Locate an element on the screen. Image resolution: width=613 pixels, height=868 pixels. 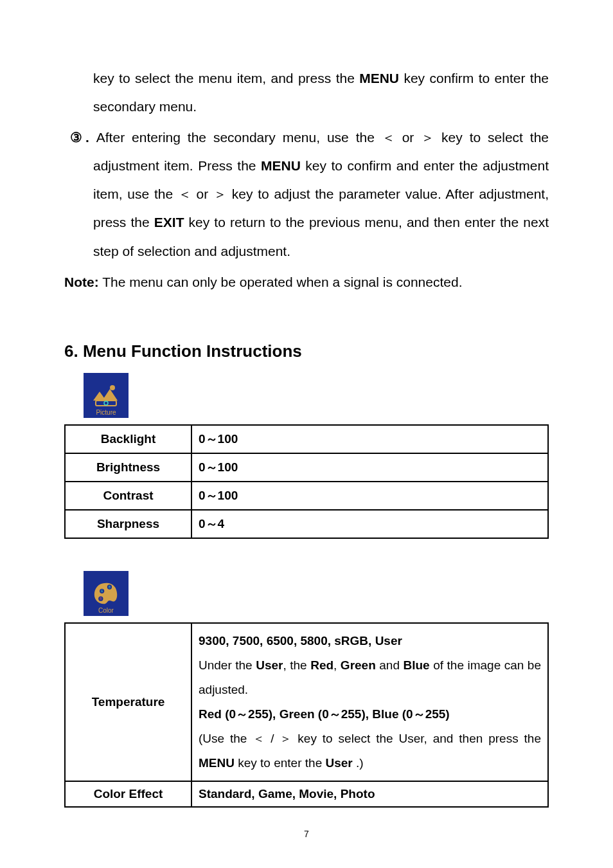
note-text: The menu can only be operated when a sig… is located at coordinates (281, 282).